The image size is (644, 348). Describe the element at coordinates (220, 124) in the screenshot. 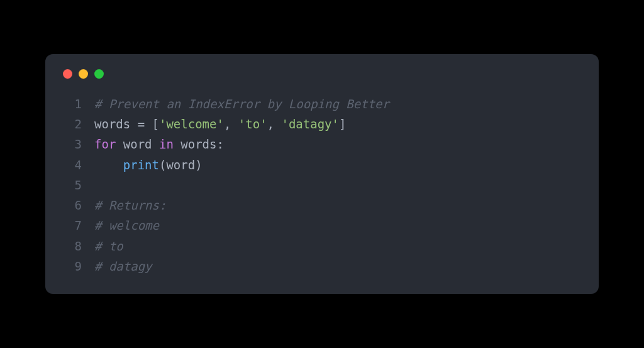

I see `line-content: words = ['welcome', 'to', 'datagy']` at that location.